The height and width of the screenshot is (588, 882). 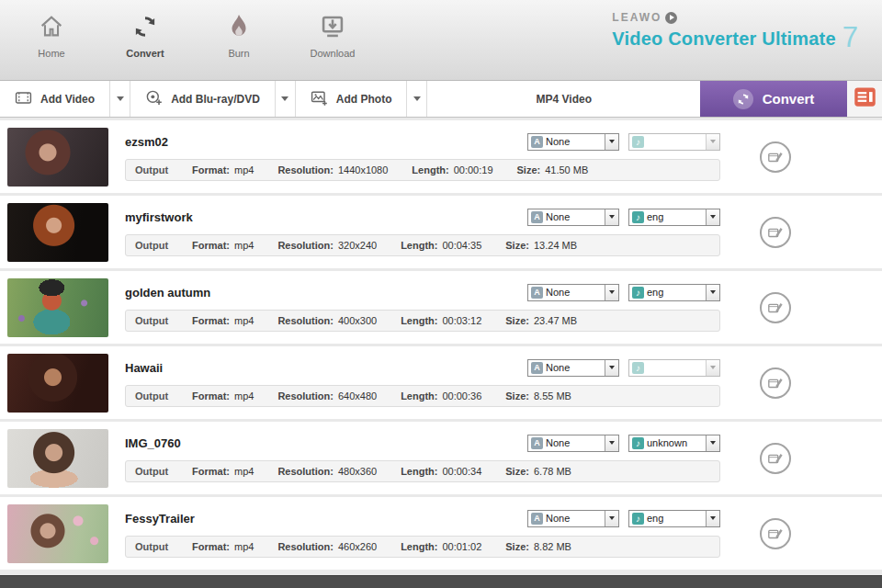 What do you see at coordinates (417, 99) in the screenshot?
I see `add-photo-dropdown-caret` at bounding box center [417, 99].